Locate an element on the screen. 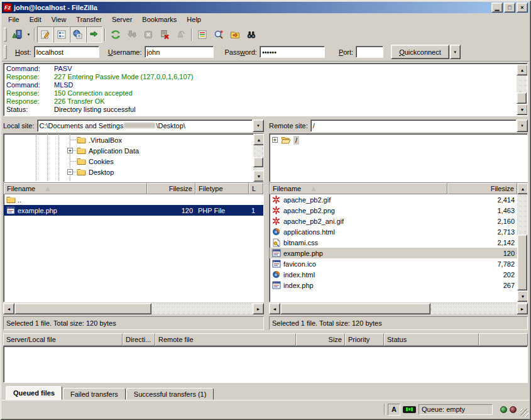 The height and width of the screenshot is (420, 531). remote-site-dropdown: ▼ is located at coordinates (522, 126).